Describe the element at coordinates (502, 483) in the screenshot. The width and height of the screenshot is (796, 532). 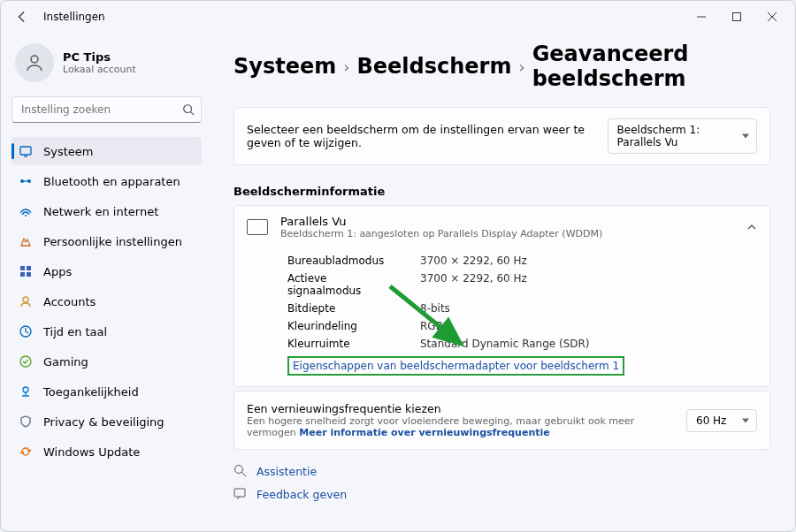
I see `footer-links: Assistentie Feedback geven` at that location.